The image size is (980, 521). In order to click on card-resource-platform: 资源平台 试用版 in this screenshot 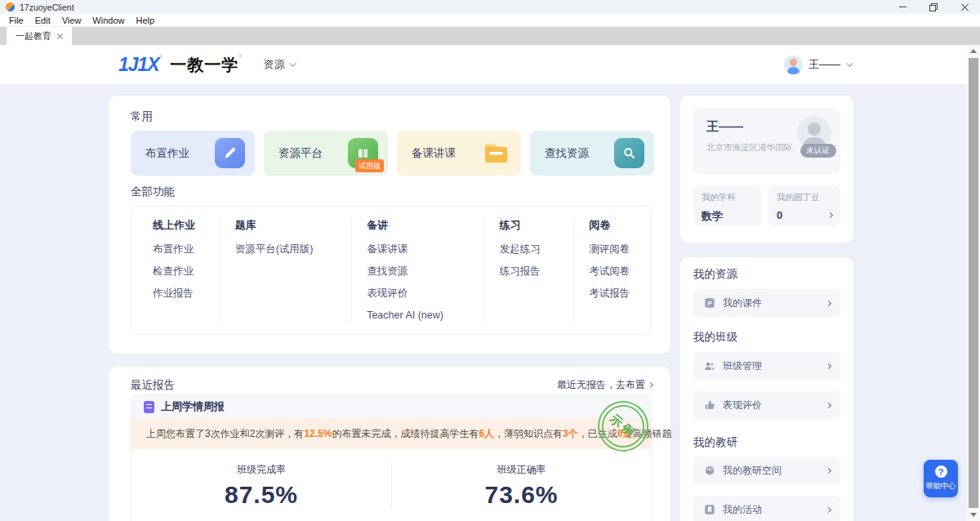, I will do `click(326, 154)`.